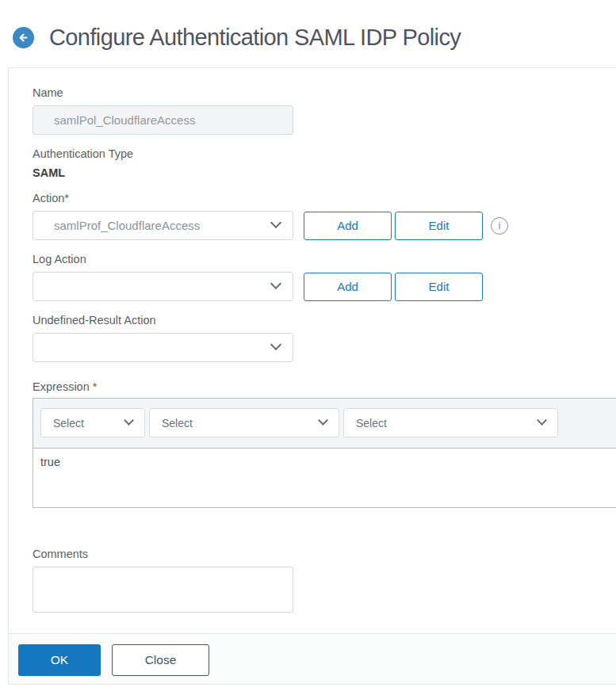 The width and height of the screenshot is (616, 695). What do you see at coordinates (324, 554) in the screenshot?
I see `comments-label: Comments` at bounding box center [324, 554].